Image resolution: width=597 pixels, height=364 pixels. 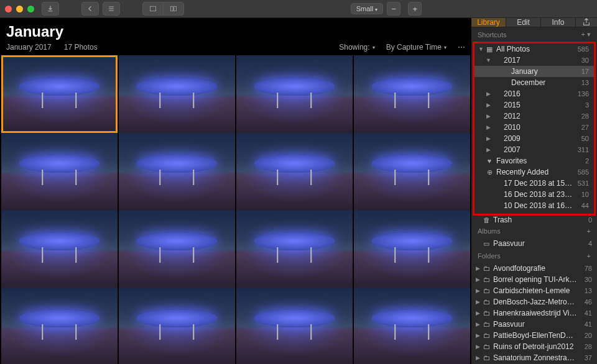 What do you see at coordinates (534, 127) in the screenshot?
I see `sidebar-item: ▶201027` at bounding box center [534, 127].